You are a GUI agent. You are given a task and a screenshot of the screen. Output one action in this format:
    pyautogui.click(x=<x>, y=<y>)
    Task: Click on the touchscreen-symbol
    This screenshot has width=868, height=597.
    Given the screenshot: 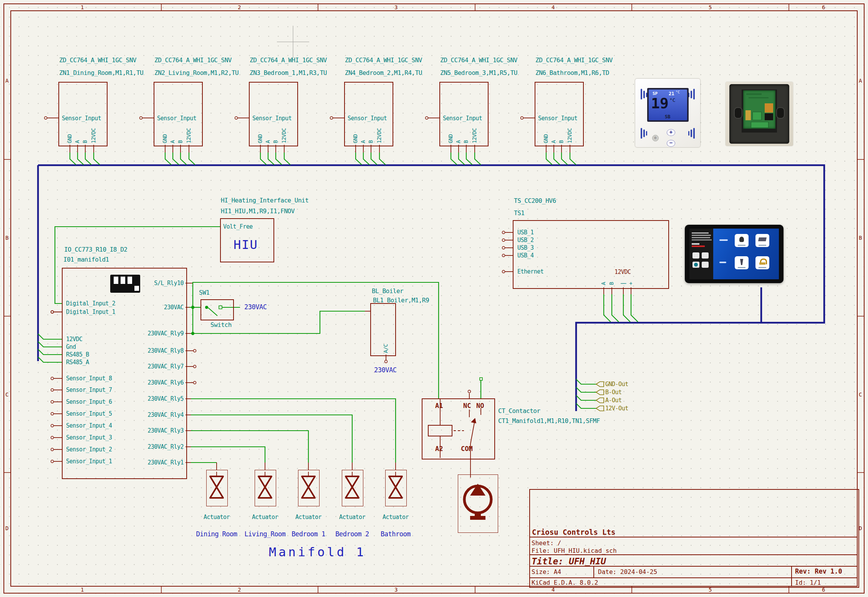 What is the action you would take?
    pyautogui.click(x=591, y=254)
    